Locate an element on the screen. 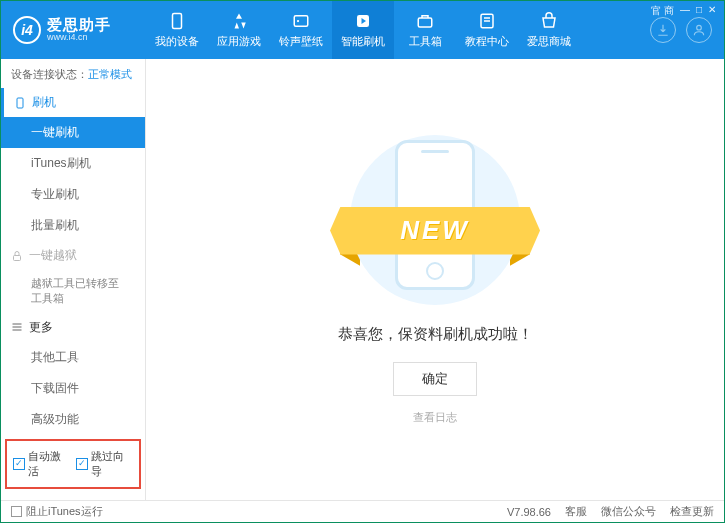 This screenshot has height=523, width=725. toolbox-icon is located at coordinates (425, 21).